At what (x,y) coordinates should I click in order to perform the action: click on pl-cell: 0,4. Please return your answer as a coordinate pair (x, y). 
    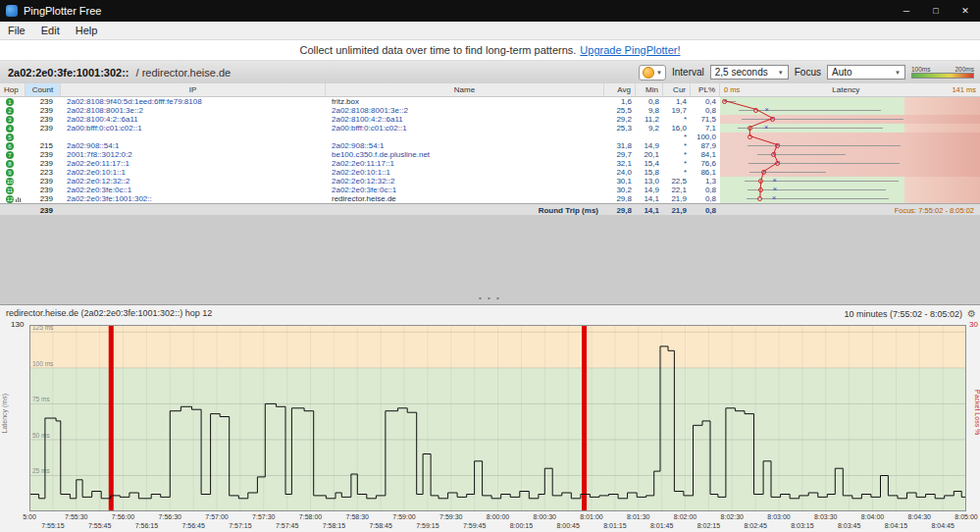
    Looking at the image, I should click on (705, 102).